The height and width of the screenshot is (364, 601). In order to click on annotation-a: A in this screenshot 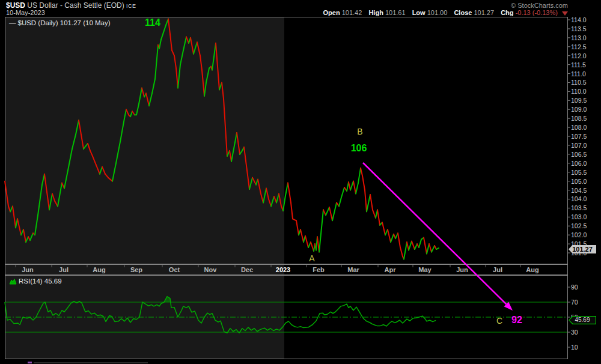, I will do `click(311, 258)`.